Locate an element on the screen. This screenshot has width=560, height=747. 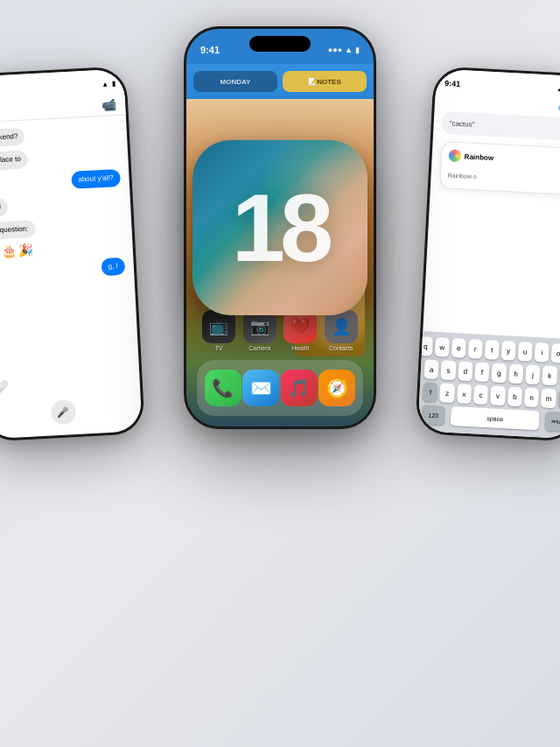
tv-icon: 📺 is located at coordinates (219, 327).